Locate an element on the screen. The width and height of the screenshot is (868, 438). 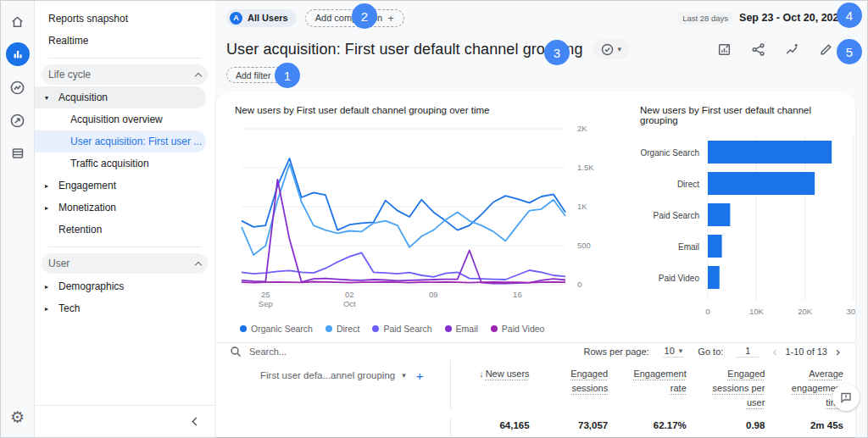
svg-text: 25 is located at coordinates (266, 295).